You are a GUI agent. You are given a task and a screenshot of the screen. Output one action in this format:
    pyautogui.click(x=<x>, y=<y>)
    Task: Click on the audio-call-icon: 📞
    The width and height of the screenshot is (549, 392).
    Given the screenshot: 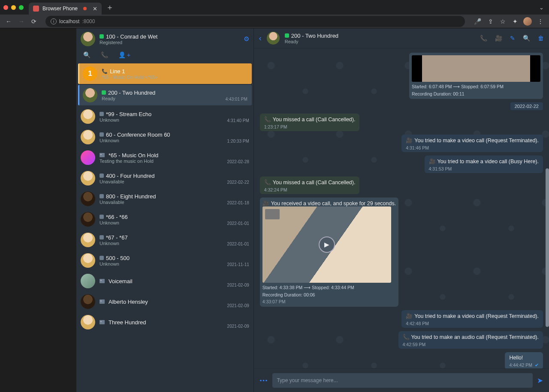 What is the action you would take?
    pyautogui.click(x=484, y=38)
    